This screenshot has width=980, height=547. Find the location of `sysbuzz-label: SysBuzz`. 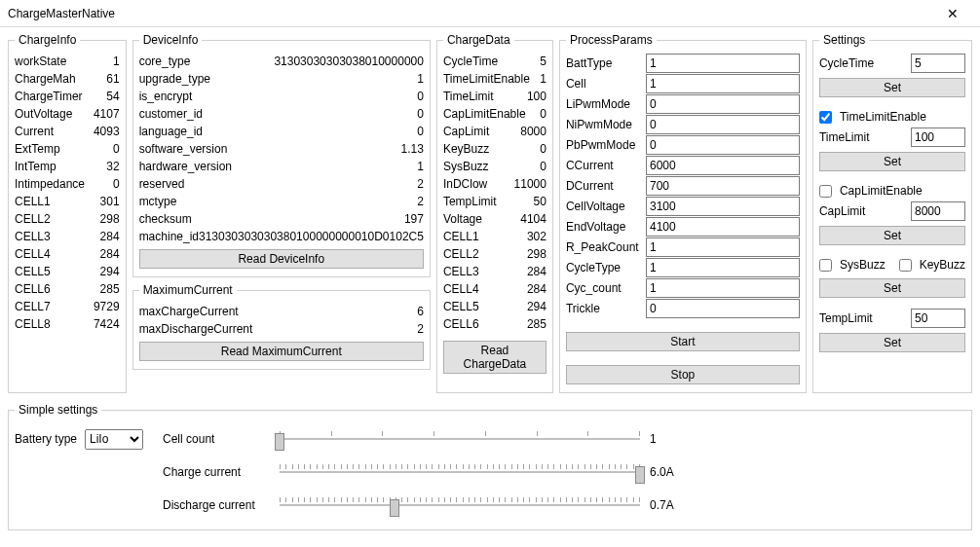

sysbuzz-label: SysBuzz is located at coordinates (863, 265).